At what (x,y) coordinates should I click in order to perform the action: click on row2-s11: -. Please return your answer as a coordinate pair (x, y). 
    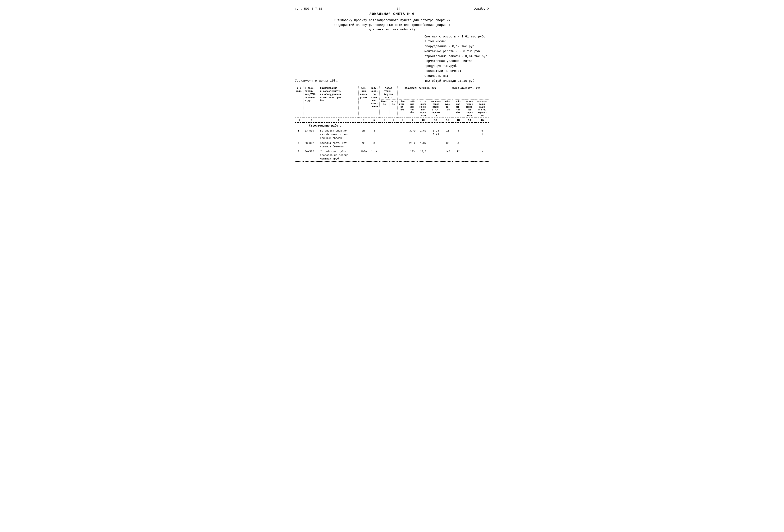
    Looking at the image, I should click on (436, 145).